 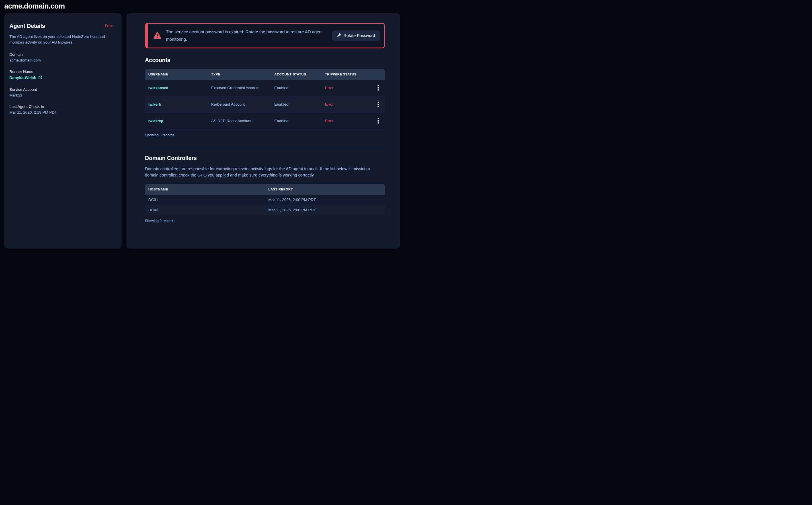 I want to click on domain-value: acme.domain.com, so click(x=63, y=60).